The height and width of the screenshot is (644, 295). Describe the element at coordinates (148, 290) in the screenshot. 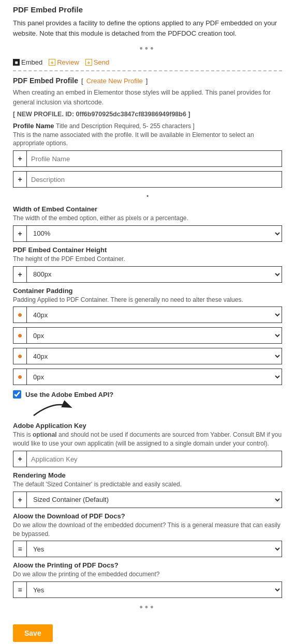

I see `padding-label: Container Padding` at that location.